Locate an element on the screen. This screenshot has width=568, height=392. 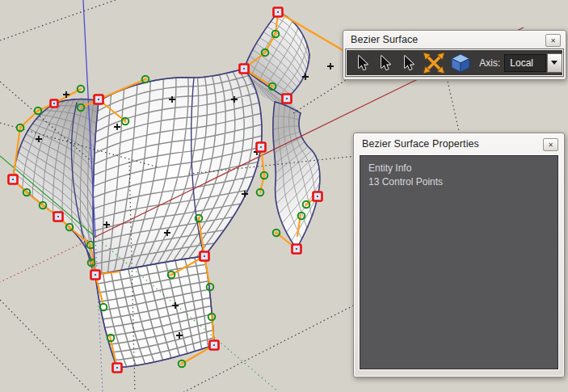
move-control-point-tool-button is located at coordinates (434, 63).